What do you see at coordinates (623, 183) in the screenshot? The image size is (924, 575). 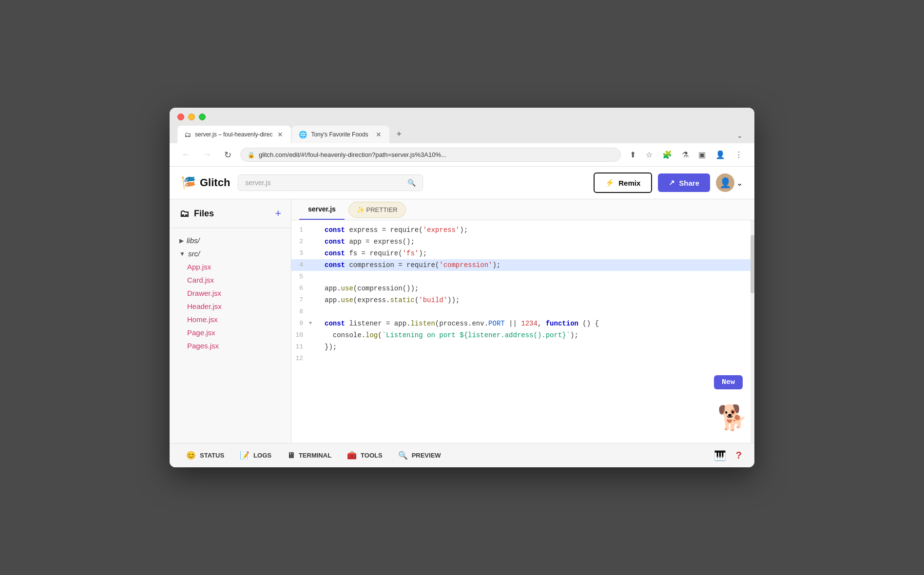 I see `remix-button: ⚡ Remix` at bounding box center [623, 183].